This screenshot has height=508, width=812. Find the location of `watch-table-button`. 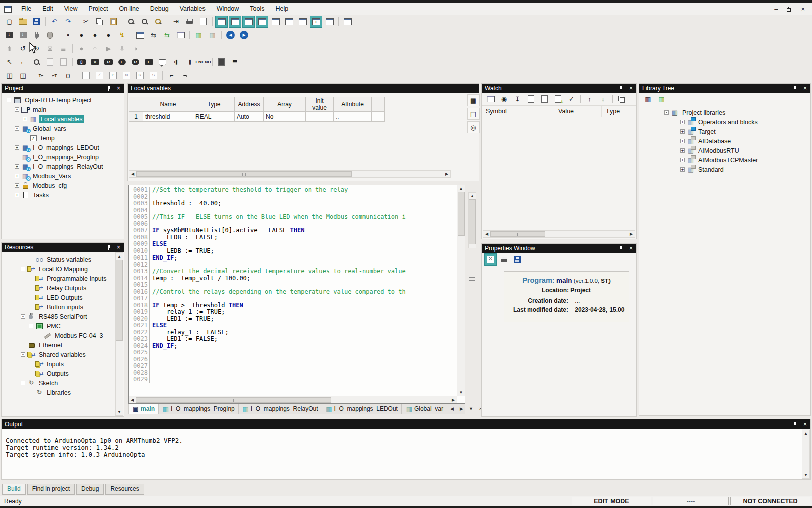

watch-table-button is located at coordinates (490, 99).